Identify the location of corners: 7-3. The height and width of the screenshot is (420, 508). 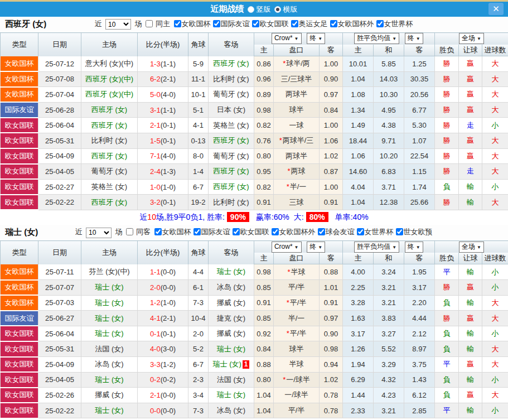
(199, 303).